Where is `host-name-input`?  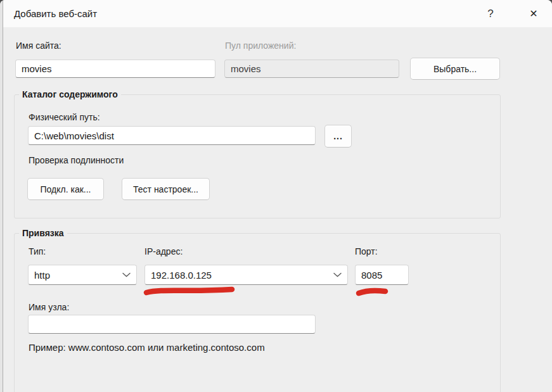 host-name-input is located at coordinates (172, 324).